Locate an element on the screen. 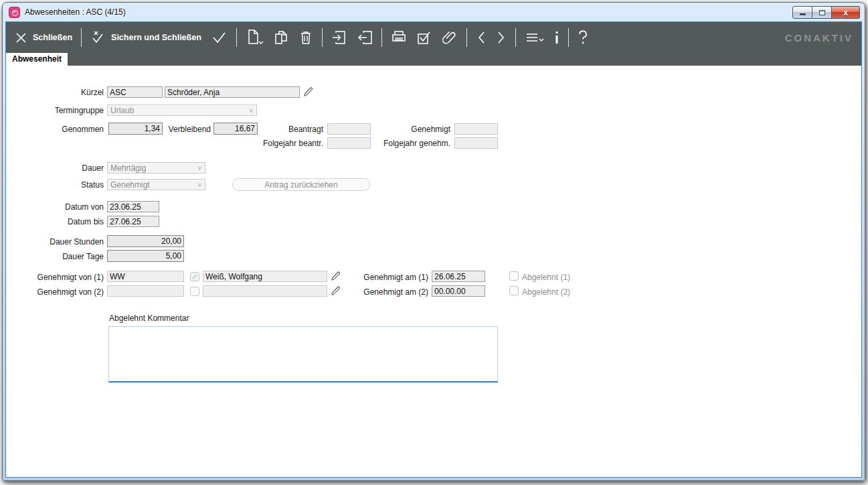  antrag-zurueckziehen-button: Antrag zurückziehen is located at coordinates (301, 185).